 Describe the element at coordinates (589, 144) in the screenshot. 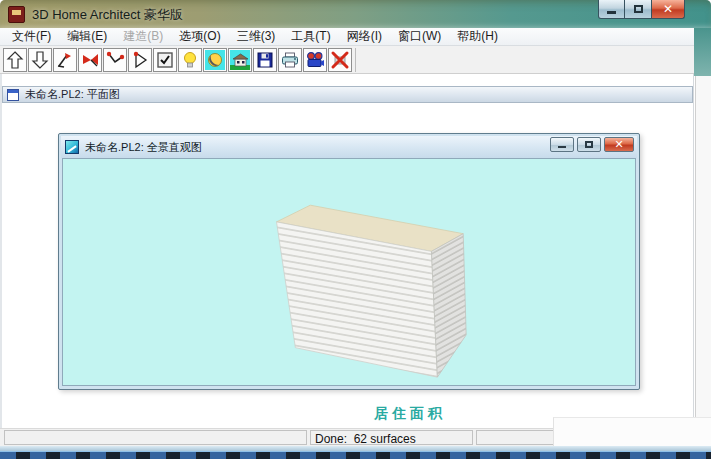

I see `view-maximize-button` at that location.